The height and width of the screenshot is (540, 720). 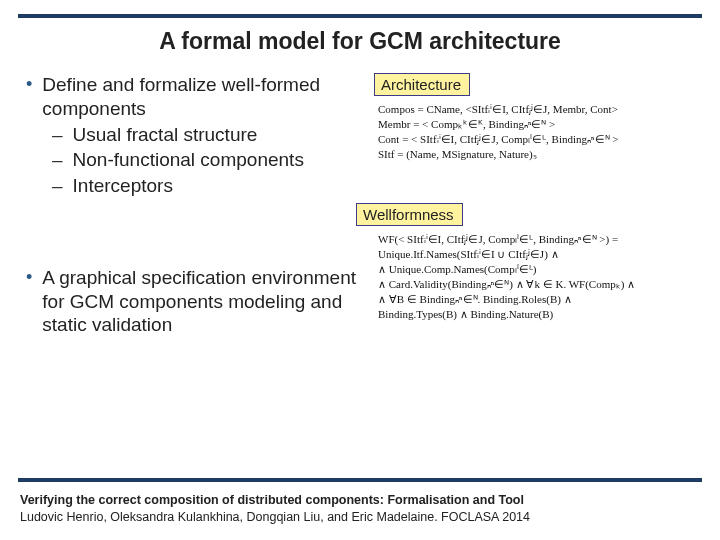 What do you see at coordinates (541, 240) in the screenshot?
I see `formula-line: WF(< SItfᵢⁱ∈I, CItfⱼʲ∈J, Compₗˡ∈ᴸ, Bindi…` at bounding box center [541, 240].